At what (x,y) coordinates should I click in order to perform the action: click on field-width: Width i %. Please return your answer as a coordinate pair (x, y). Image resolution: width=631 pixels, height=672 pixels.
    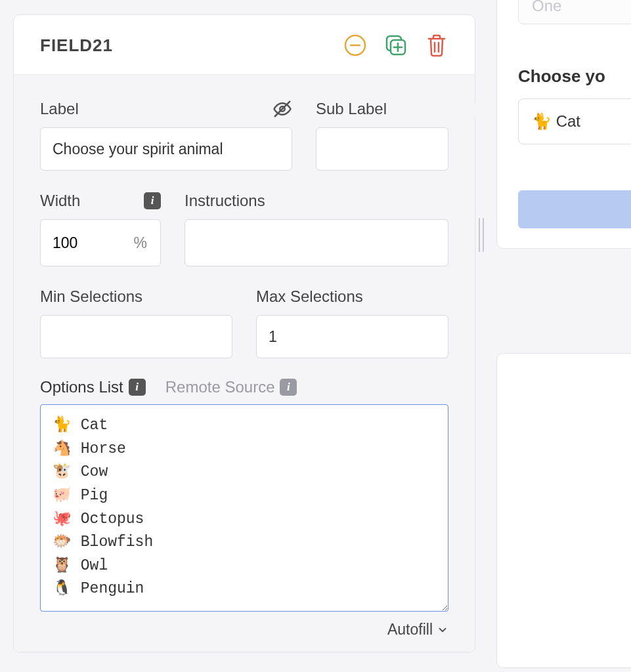
    Looking at the image, I should click on (100, 228).